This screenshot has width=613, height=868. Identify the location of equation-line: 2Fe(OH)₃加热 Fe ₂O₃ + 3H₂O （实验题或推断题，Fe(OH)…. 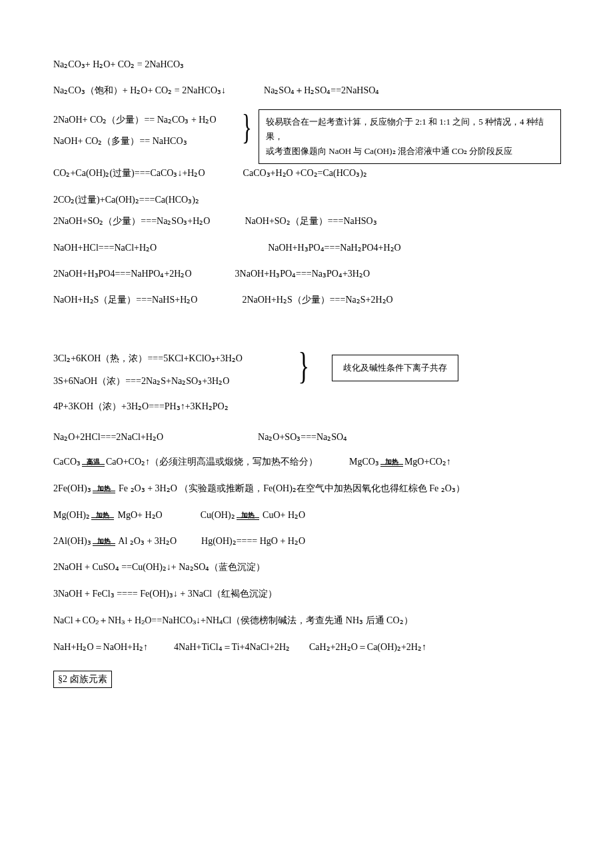
(308, 489).